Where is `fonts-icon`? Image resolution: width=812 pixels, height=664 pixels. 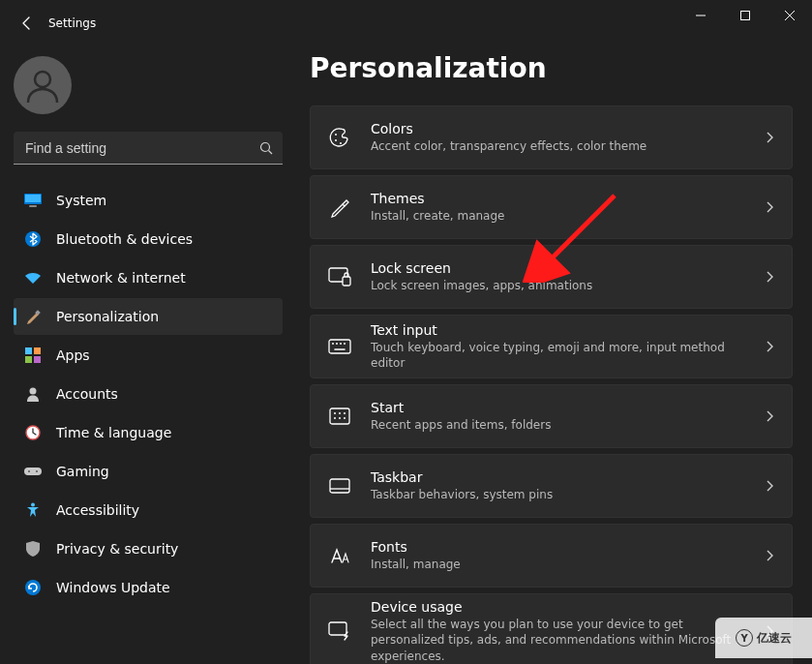 fonts-icon is located at coordinates (340, 556).